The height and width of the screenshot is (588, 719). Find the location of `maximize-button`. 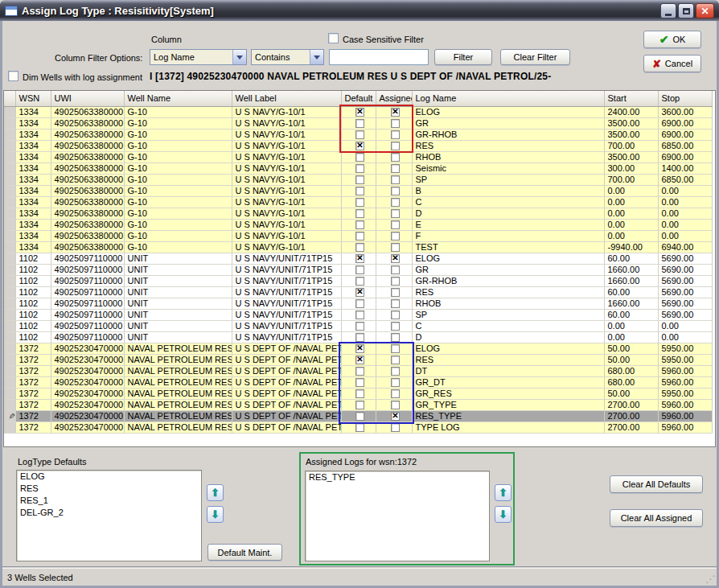

maximize-button is located at coordinates (686, 11).